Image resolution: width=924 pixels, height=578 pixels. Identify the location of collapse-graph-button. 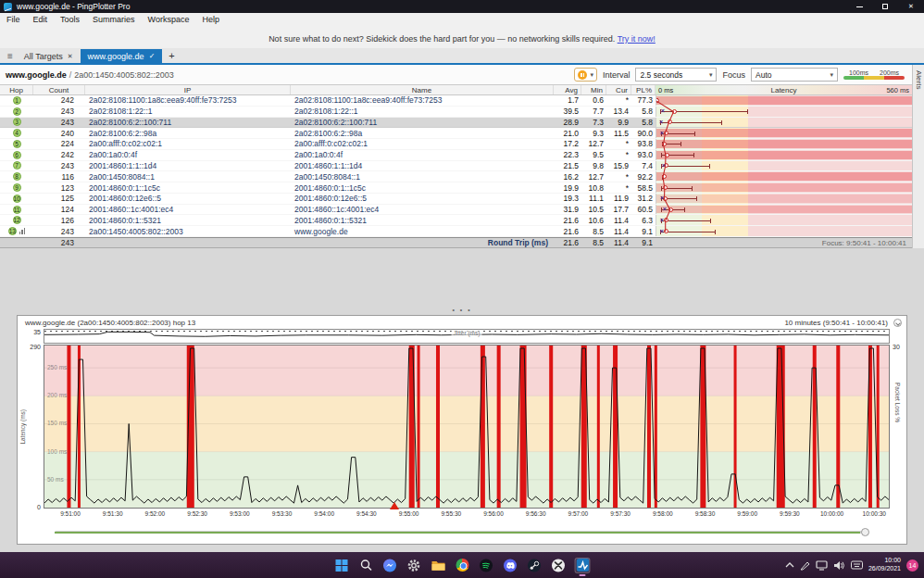
(898, 322).